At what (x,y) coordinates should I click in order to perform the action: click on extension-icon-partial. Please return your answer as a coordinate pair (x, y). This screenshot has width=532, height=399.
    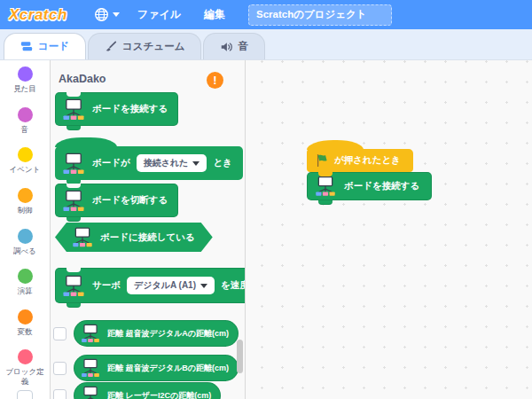
    Looking at the image, I should click on (25, 395).